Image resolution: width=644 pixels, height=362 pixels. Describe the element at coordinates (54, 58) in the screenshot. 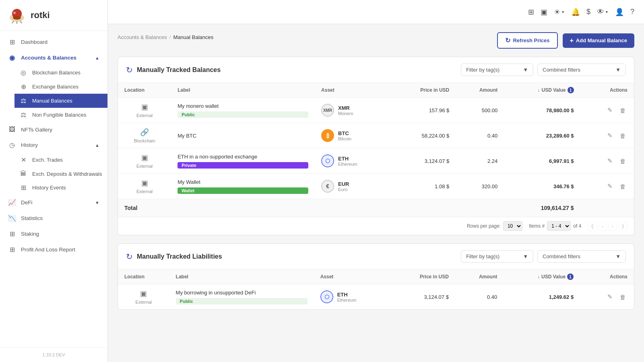

I see `sidebar-item-accounts-balances: ◉ Accounts & Balances ▲` at that location.